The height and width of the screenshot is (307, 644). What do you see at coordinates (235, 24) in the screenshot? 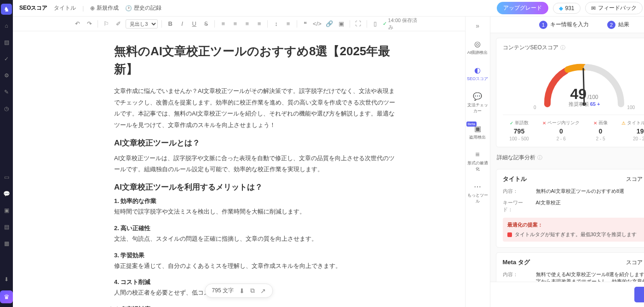
I see `align-center-icon: ≡` at bounding box center [235, 24].